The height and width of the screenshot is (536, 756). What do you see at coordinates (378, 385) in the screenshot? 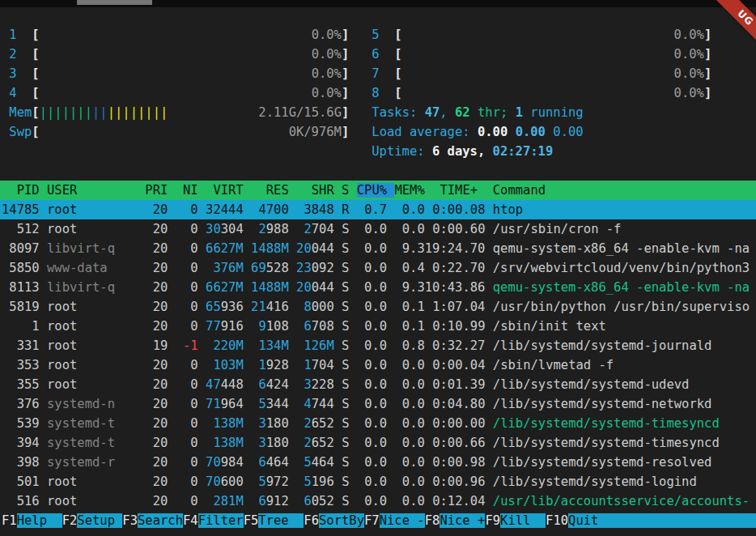
I see `process-row: 355 root 20 0 47448 6424 3228 S 0.0 0.0 …` at bounding box center [378, 385].